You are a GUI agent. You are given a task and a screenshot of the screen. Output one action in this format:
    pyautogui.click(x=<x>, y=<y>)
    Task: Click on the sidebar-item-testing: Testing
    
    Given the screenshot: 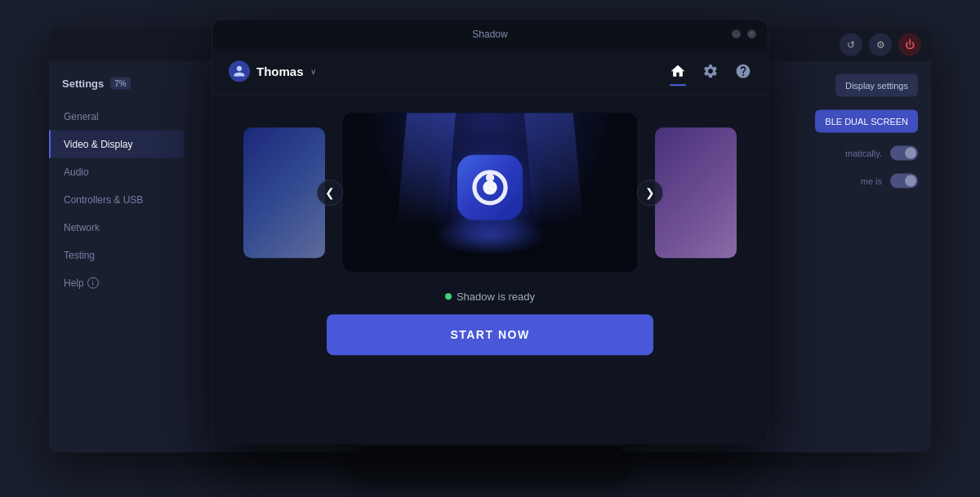 What is the action you would take?
    pyautogui.click(x=116, y=255)
    